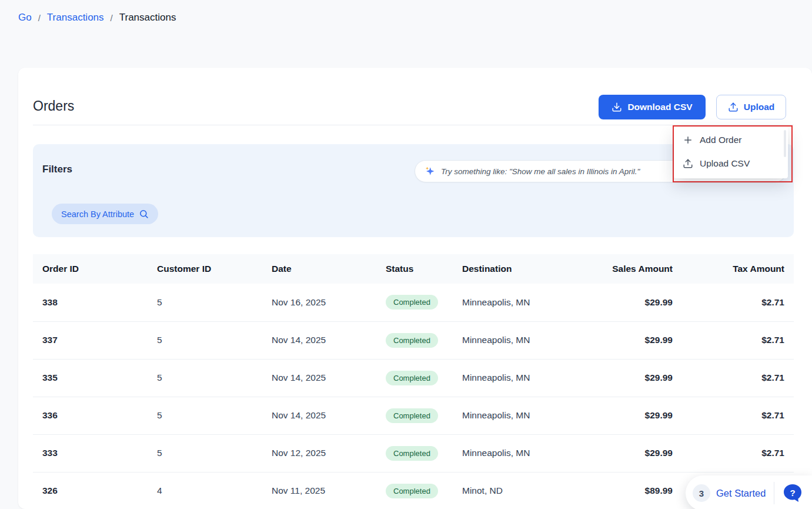 The image size is (812, 509). I want to click on table-row: 3365Nov 14, 2025CompletedMinneapolis, MN…, so click(413, 415).